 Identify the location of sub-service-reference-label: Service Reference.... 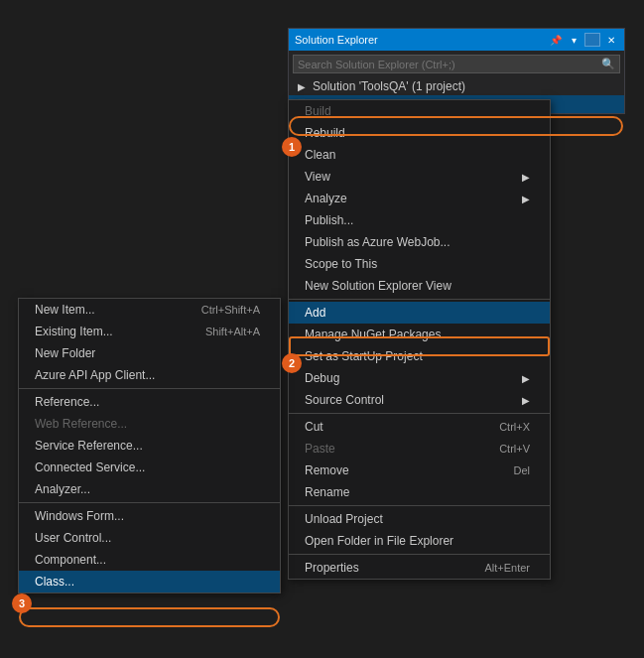
(89, 446).